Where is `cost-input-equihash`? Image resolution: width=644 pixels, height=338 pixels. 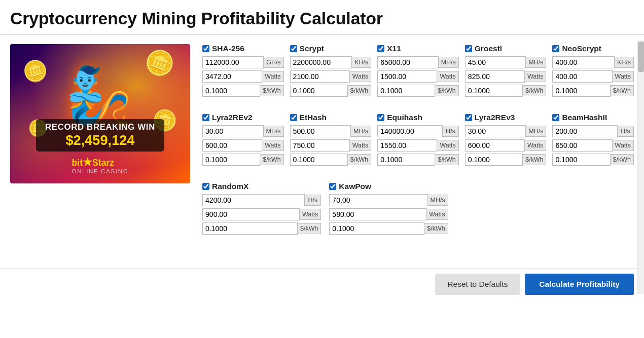
cost-input-equihash is located at coordinates (406, 160).